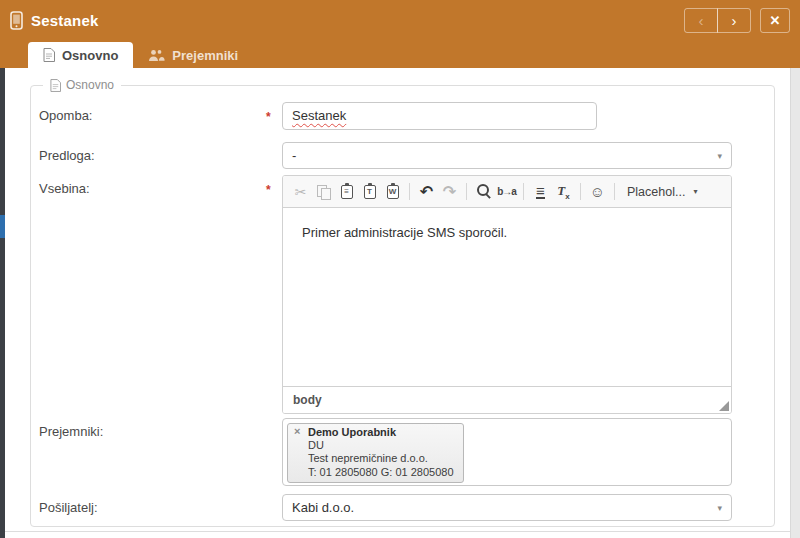 The image size is (800, 538). Describe the element at coordinates (300, 192) in the screenshot. I see `cut-icon: ✂` at that location.